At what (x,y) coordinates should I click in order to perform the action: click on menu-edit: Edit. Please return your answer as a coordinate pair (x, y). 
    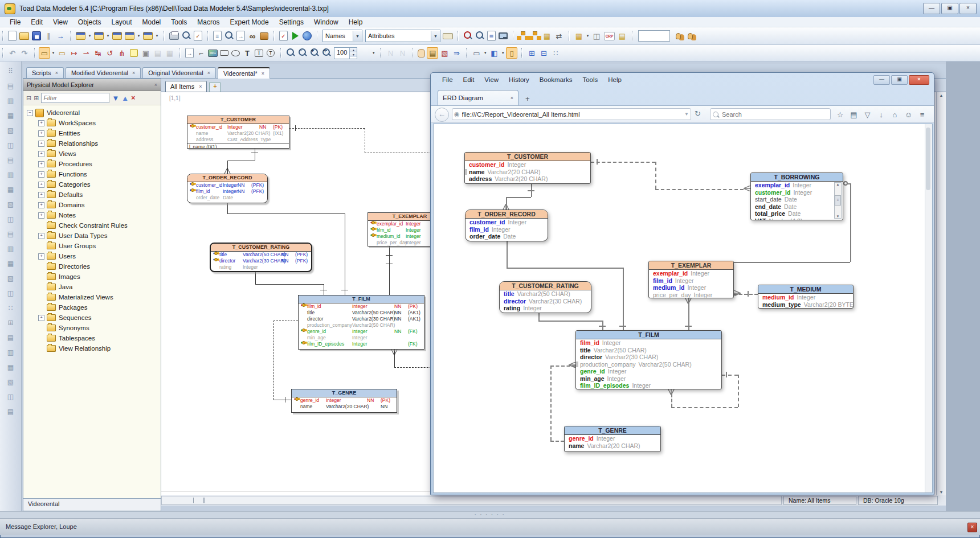
    Looking at the image, I should click on (36, 22).